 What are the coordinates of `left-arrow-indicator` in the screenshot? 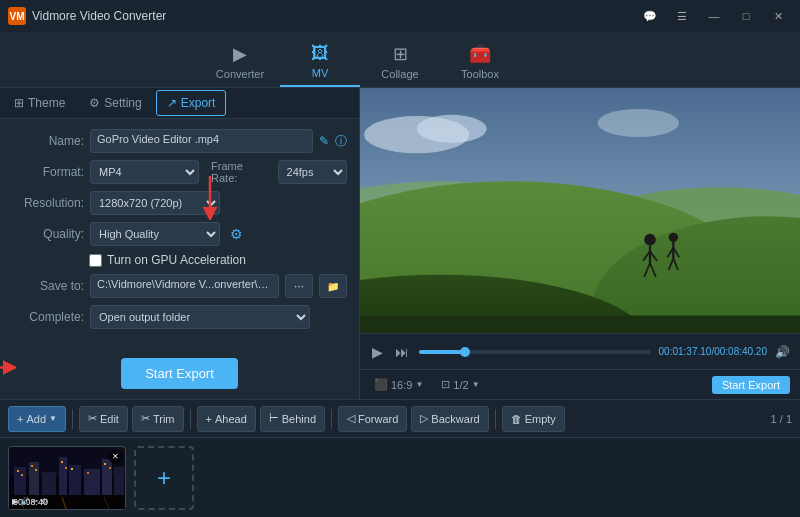 It's located at (8, 368).